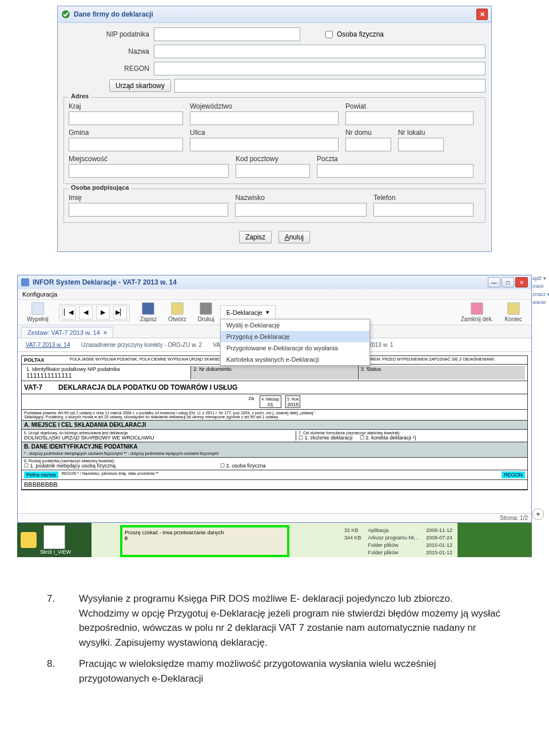  What do you see at coordinates (105, 333) in the screenshot?
I see `tab-close-icon: ×` at bounding box center [105, 333].